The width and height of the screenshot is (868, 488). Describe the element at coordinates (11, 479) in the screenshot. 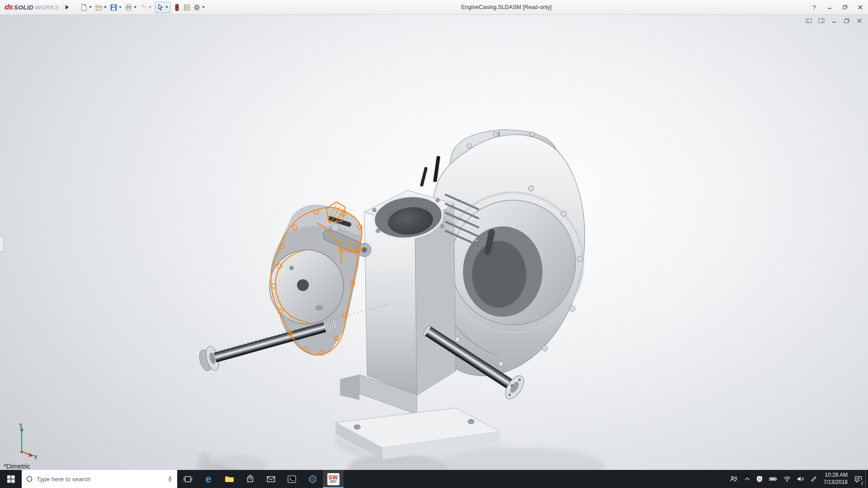

I see `start-button` at that location.